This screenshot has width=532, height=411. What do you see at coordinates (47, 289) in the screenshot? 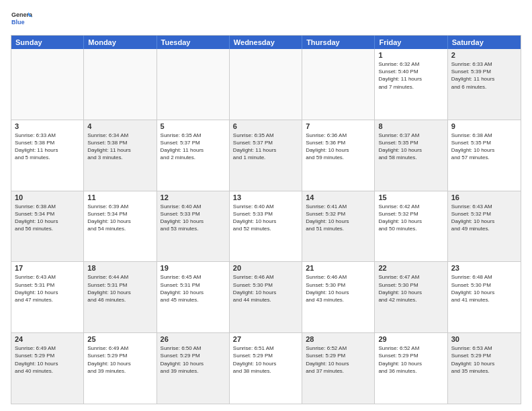
I see `day-info-17: Sunrise: 6:43 AM Sunset: 5:31 PM Dayligh…` at bounding box center [47, 289].